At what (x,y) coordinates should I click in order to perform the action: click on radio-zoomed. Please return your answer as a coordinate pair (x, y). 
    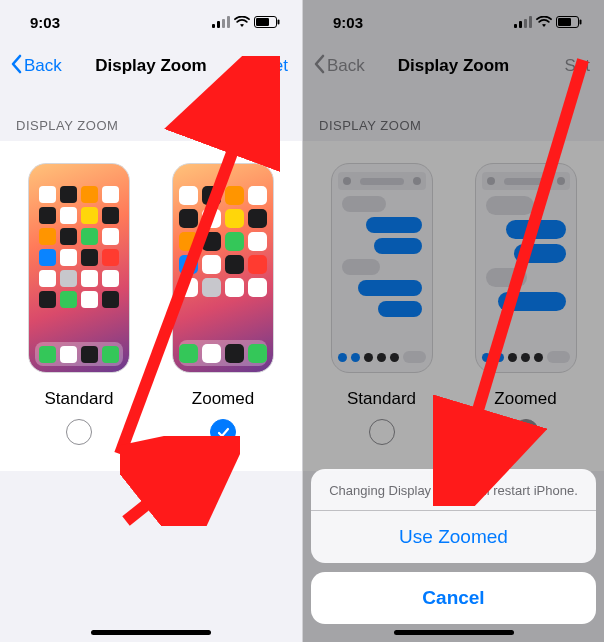
    Looking at the image, I should click on (223, 432).